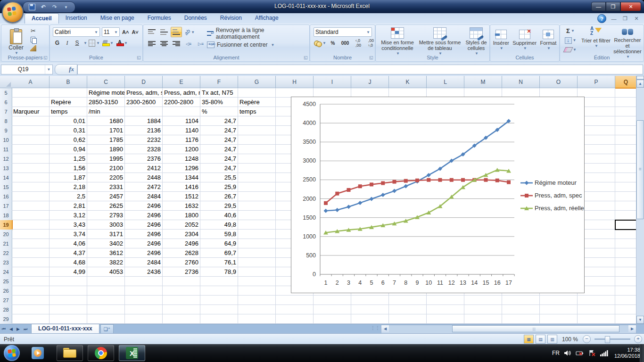 This screenshot has height=362, width=644. I want to click on cell-G14, so click(257, 178).